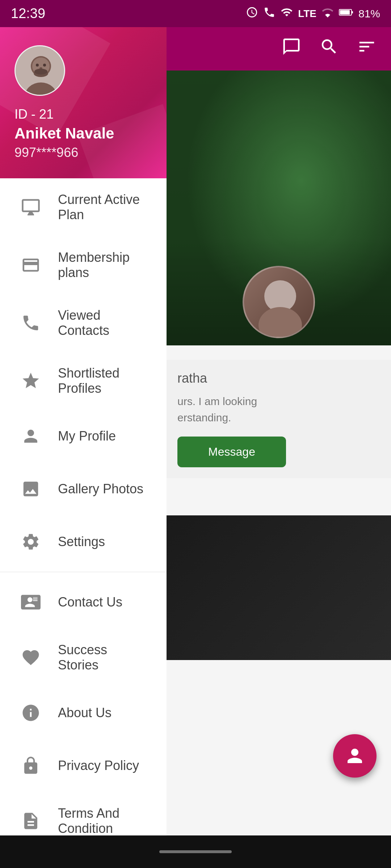 The width and height of the screenshot is (391, 868). Describe the element at coordinates (232, 452) in the screenshot. I see `send-message-button: Message` at that location.